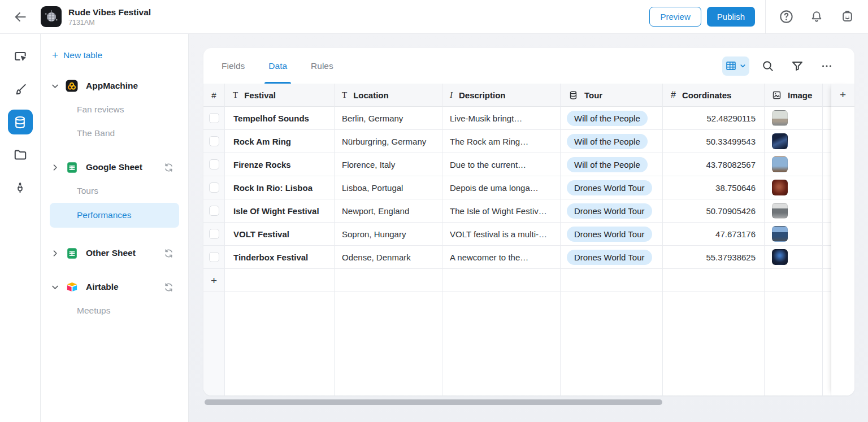 This screenshot has width=868, height=422. What do you see at coordinates (20, 188) in the screenshot?
I see `rail-item-integrations` at bounding box center [20, 188].